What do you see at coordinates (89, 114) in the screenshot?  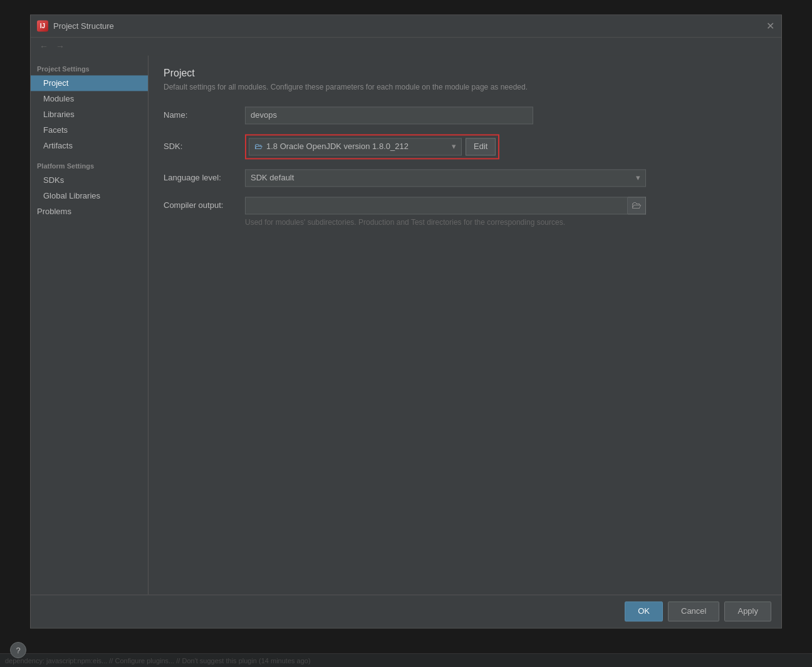 I see `sidebar-item-libraries: Libraries` at bounding box center [89, 114].